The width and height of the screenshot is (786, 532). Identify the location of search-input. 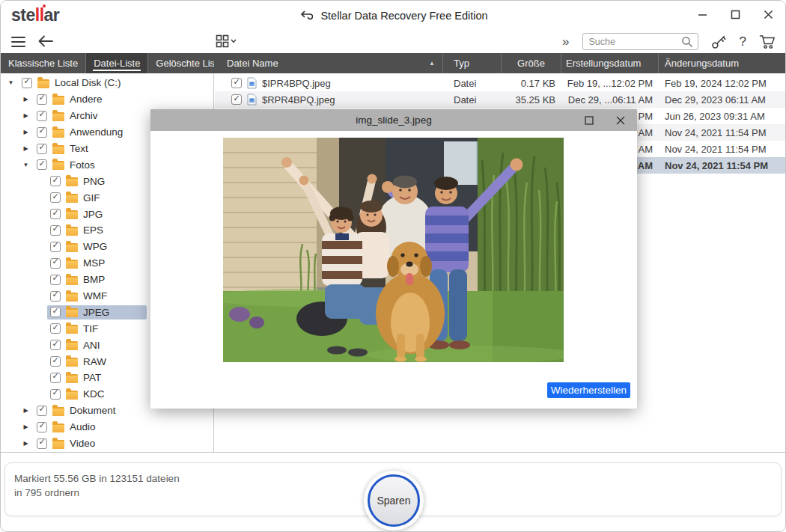
(635, 42).